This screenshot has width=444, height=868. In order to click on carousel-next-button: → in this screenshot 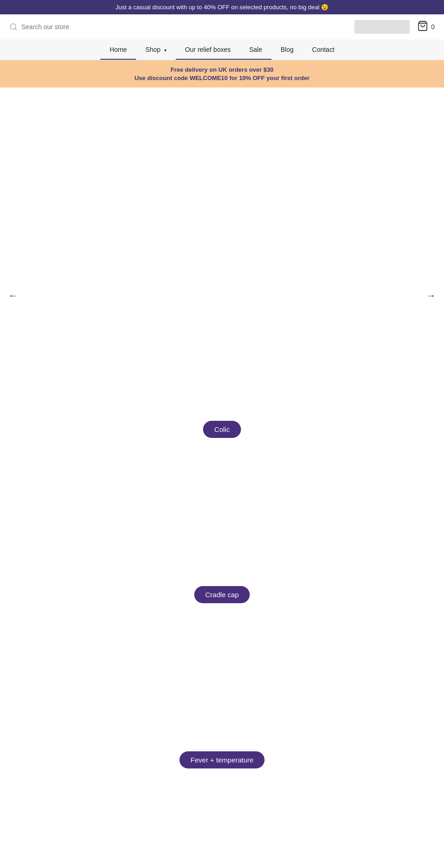, I will do `click(431, 295)`.